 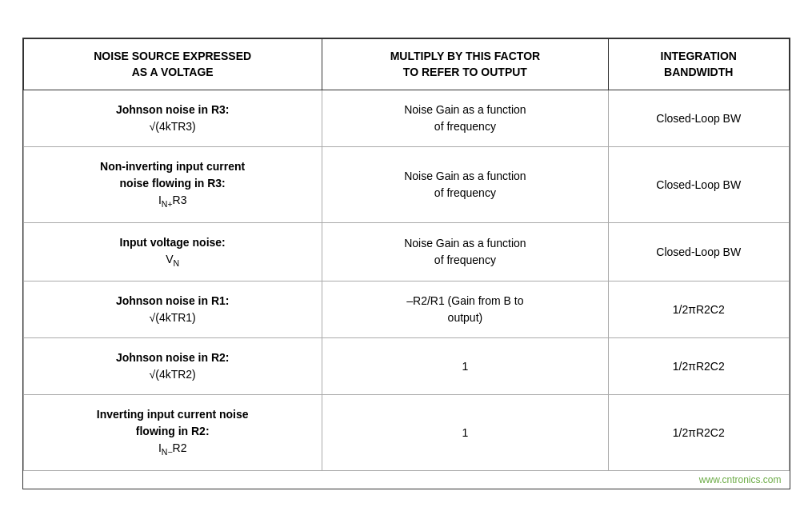 I want to click on watermark: www.cntronics.com, so click(x=406, y=480).